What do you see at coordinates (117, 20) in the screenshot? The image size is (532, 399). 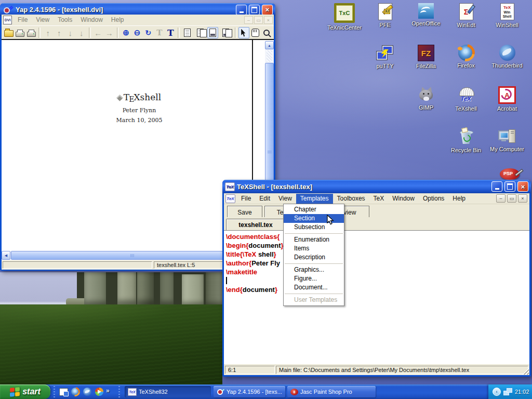 I see `yap-menu-help: Help` at bounding box center [117, 20].